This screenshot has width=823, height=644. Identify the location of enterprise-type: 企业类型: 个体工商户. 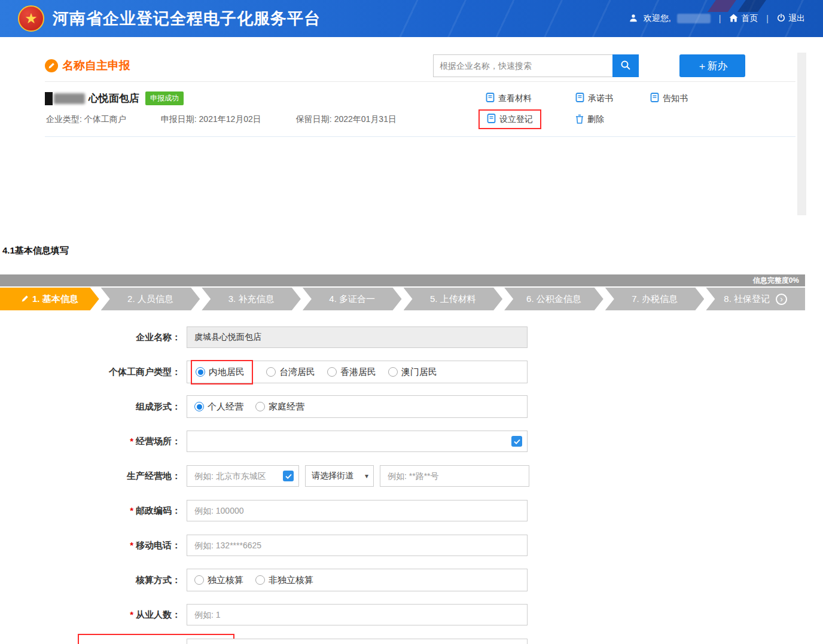
(86, 120).